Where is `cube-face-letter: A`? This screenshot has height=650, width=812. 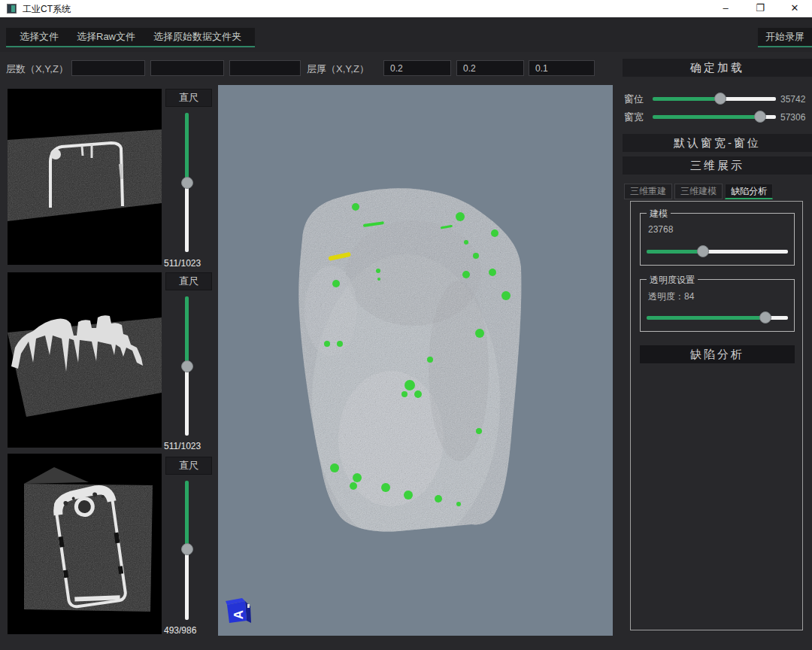 cube-face-letter: A is located at coordinates (239, 615).